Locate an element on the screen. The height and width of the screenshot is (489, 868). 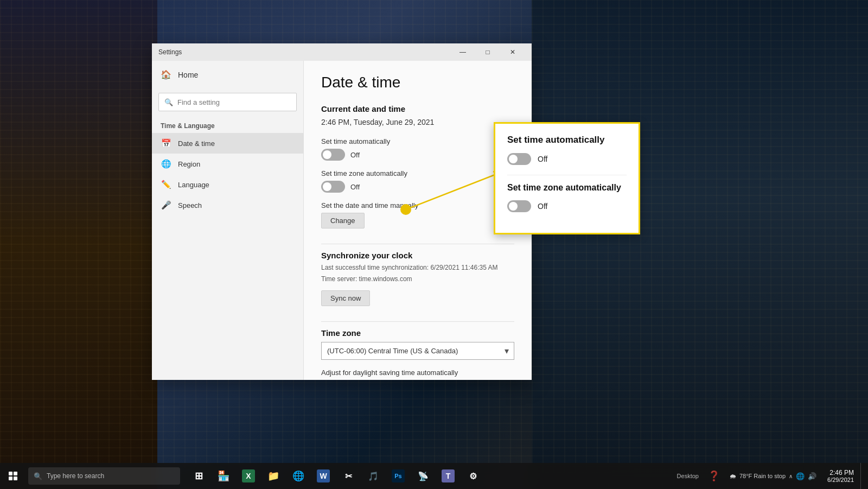
sidebar-item-date-time: 📅 Date & time is located at coordinates (228, 143).